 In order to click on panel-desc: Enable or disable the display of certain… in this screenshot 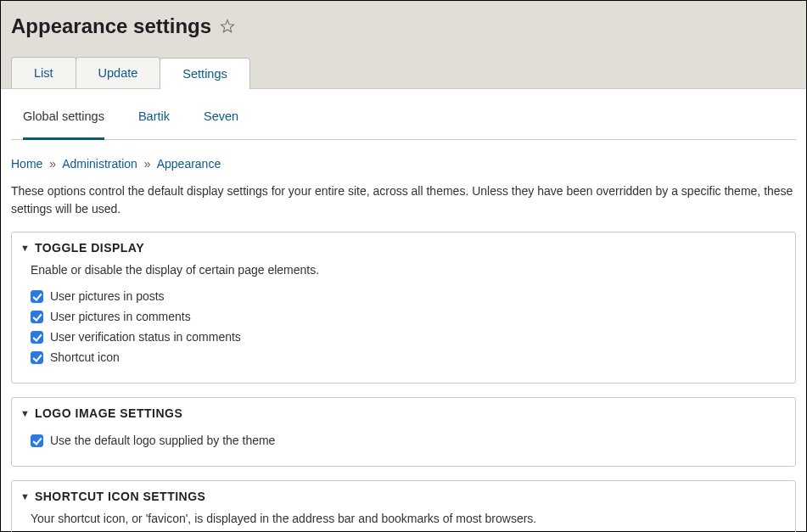, I will do `click(406, 270)`.